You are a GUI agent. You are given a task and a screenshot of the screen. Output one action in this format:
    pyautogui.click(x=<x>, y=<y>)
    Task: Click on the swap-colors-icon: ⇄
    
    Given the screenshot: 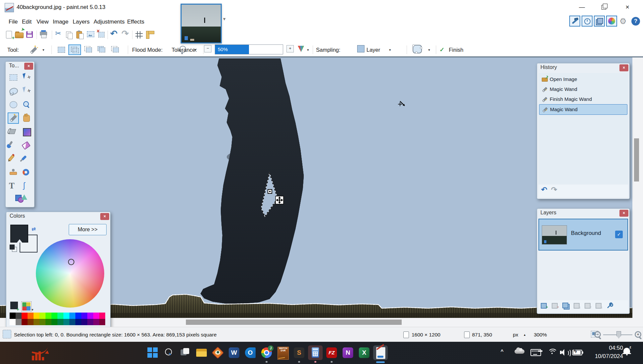 What is the action you would take?
    pyautogui.click(x=34, y=229)
    